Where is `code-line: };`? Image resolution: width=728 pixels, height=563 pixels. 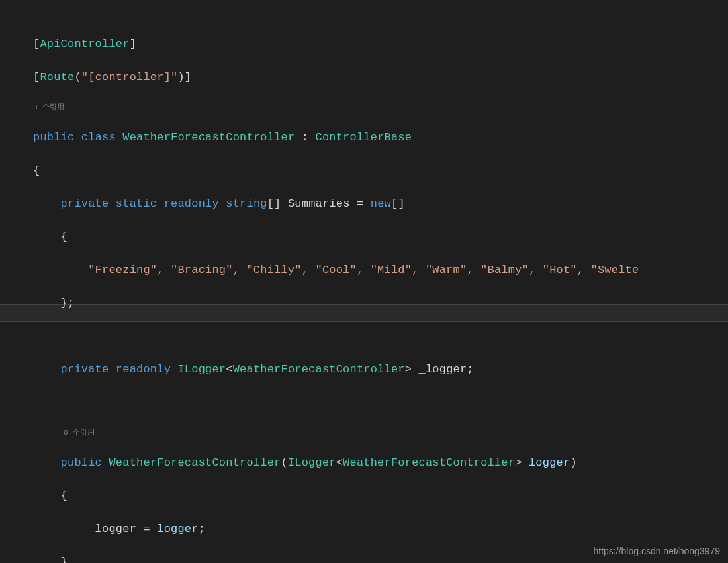 code-line: }; is located at coordinates (364, 303).